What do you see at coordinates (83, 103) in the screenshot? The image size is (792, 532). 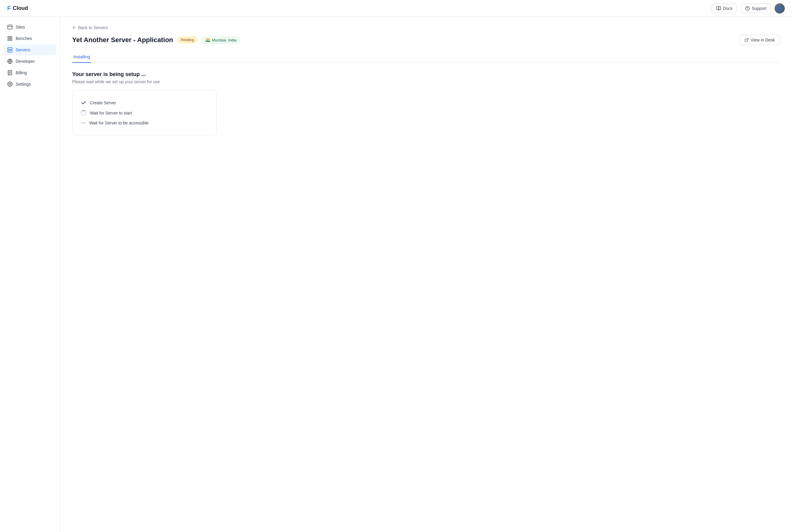 I see `check-icon` at bounding box center [83, 103].